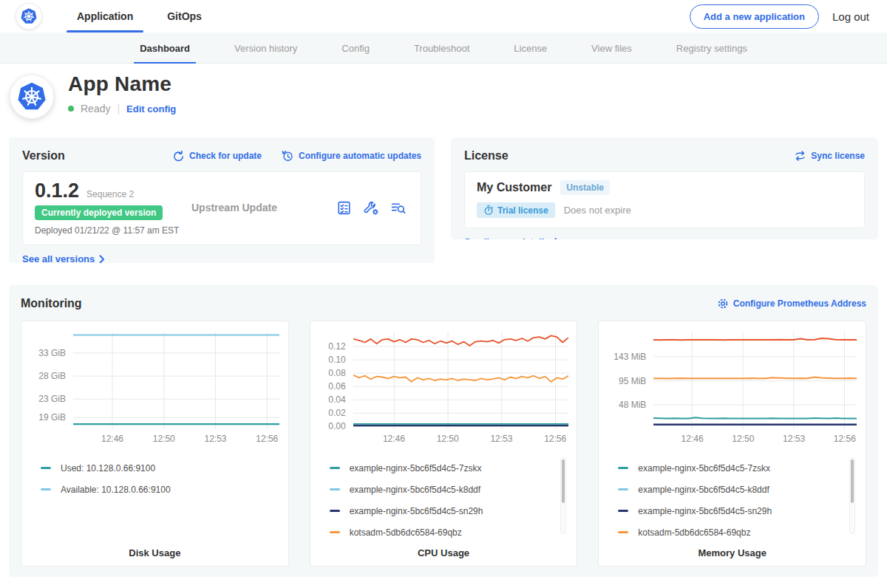  I want to click on chart-title: Disk Usage, so click(155, 553).